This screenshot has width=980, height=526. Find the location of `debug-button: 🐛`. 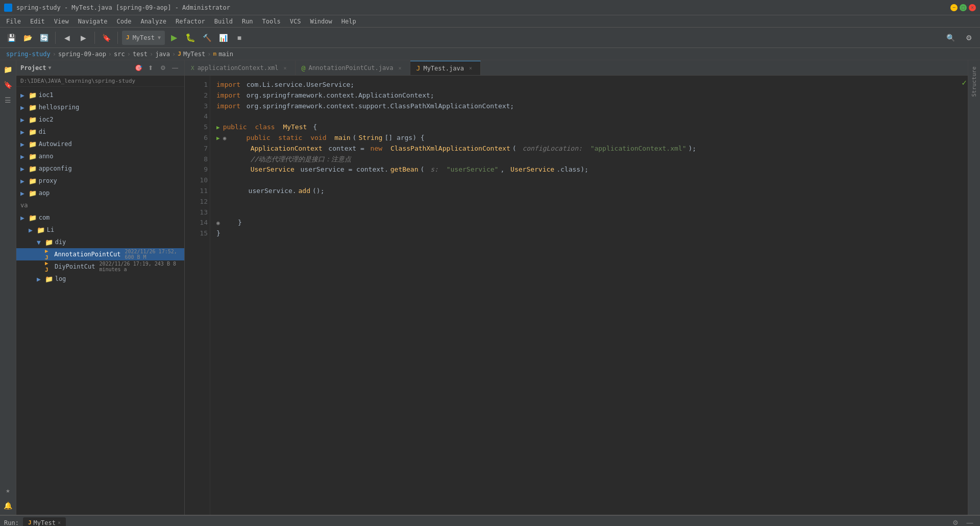

debug-button: 🐛 is located at coordinates (190, 38).